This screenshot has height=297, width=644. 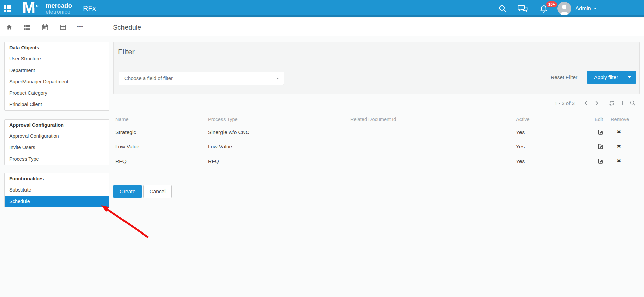 I want to click on brand-name-top: mercado, so click(x=59, y=6).